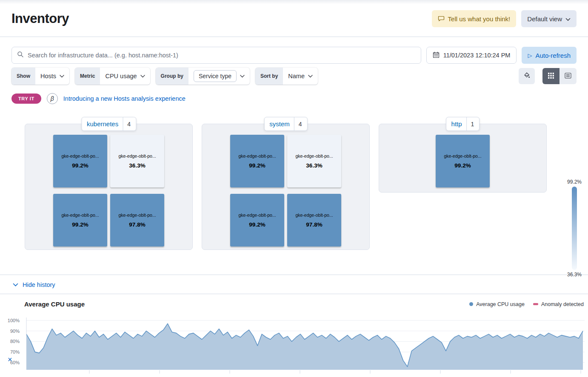  I want to click on legend-dot-icon, so click(471, 304).